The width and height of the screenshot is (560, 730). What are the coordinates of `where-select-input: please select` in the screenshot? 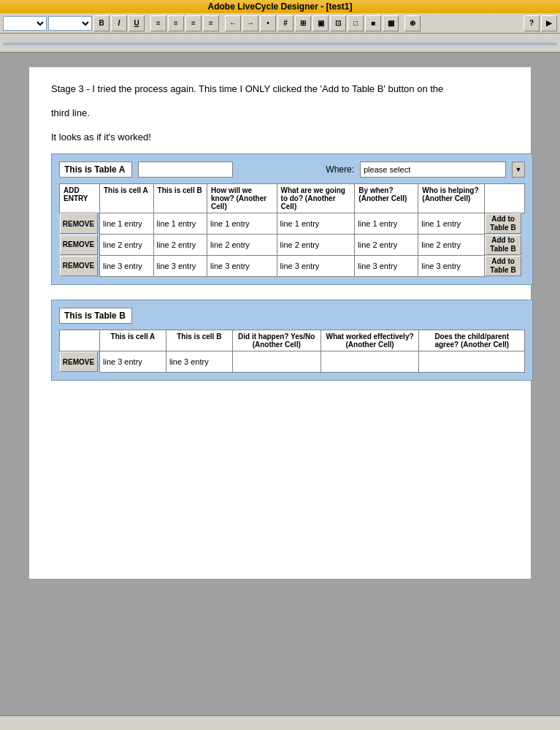 It's located at (433, 170).